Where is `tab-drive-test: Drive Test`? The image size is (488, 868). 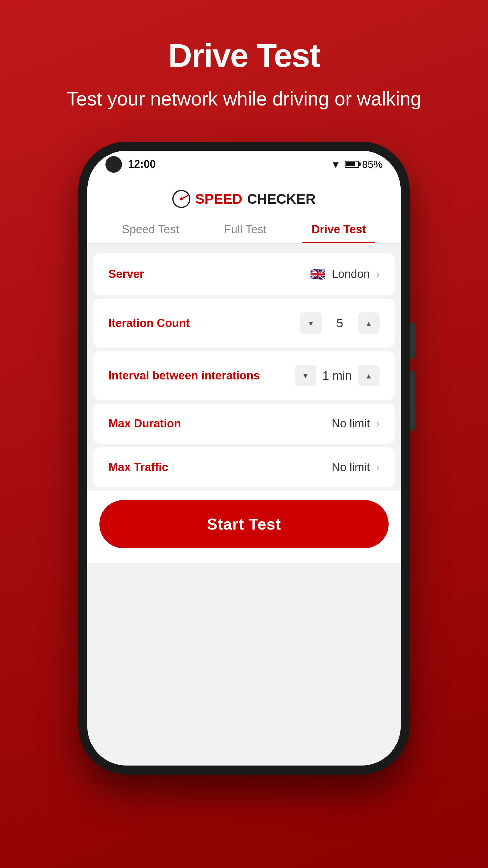
tab-drive-test: Drive Test is located at coordinates (339, 230).